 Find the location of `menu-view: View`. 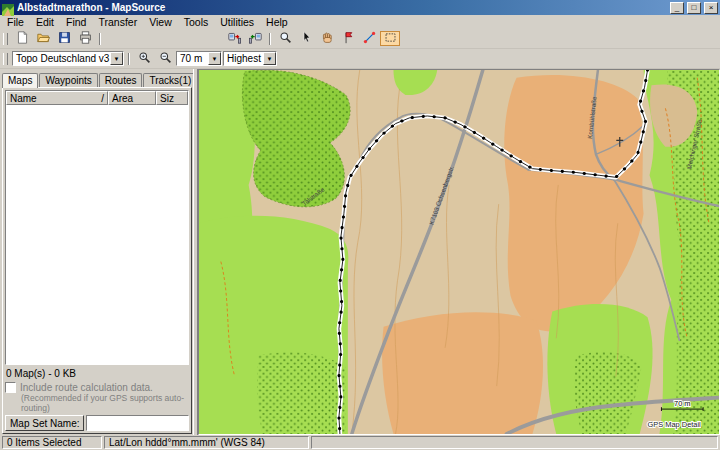

menu-view: View is located at coordinates (160, 22).